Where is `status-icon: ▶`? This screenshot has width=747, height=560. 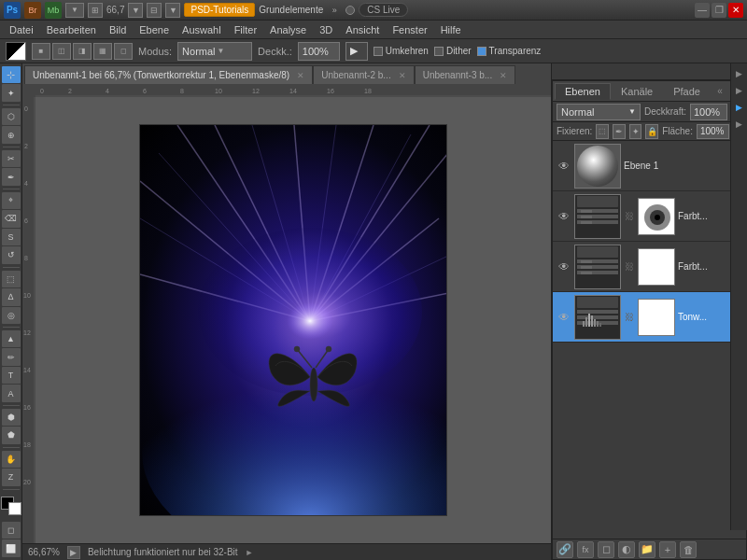 status-icon: ▶ is located at coordinates (74, 553).